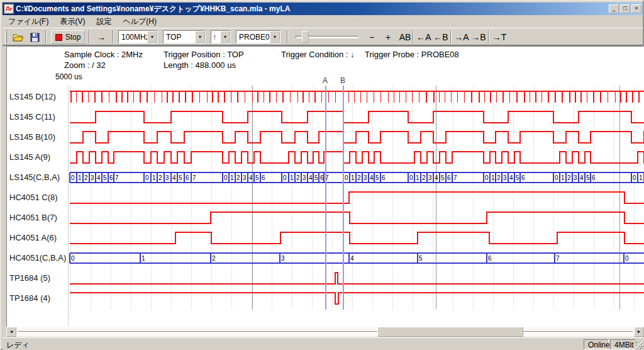 Image resolution: width=644 pixels, height=350 pixels. Describe the element at coordinates (412, 54) in the screenshot. I see `trigger-probe-readout: Trigger Probe : PROBE08` at that location.